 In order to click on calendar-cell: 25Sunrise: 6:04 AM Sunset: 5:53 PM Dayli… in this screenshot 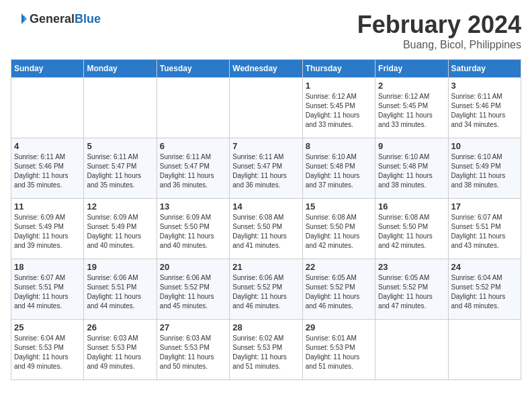, I will do `click(48, 350)`.